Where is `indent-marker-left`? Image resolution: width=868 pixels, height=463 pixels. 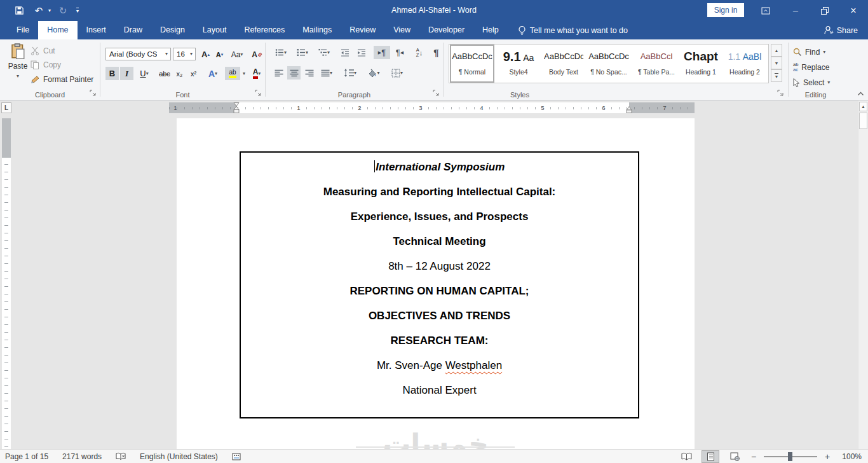
indent-marker-left is located at coordinates (236, 108).